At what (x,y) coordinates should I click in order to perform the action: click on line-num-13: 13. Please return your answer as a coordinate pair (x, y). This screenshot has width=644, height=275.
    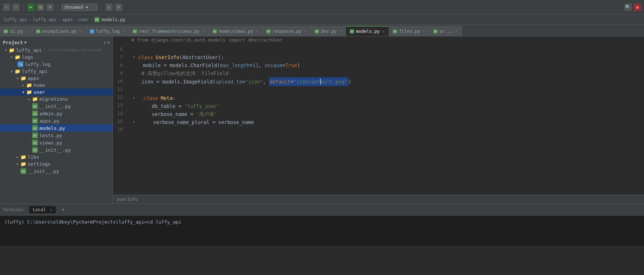
    Looking at the image, I should click on (120, 105).